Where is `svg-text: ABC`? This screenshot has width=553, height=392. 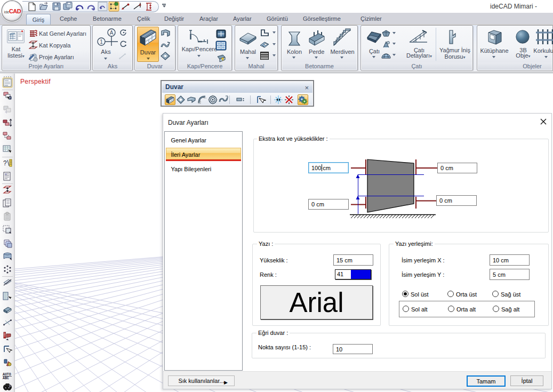 svg-text: ABC is located at coordinates (6, 379).